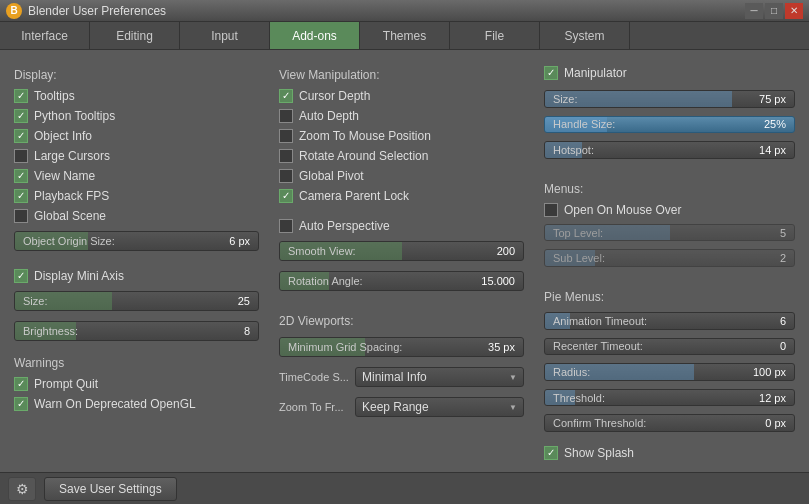 This screenshot has height=504, width=809. I want to click on rotate-around-selection-row: Rotate Around Selection, so click(402, 156).